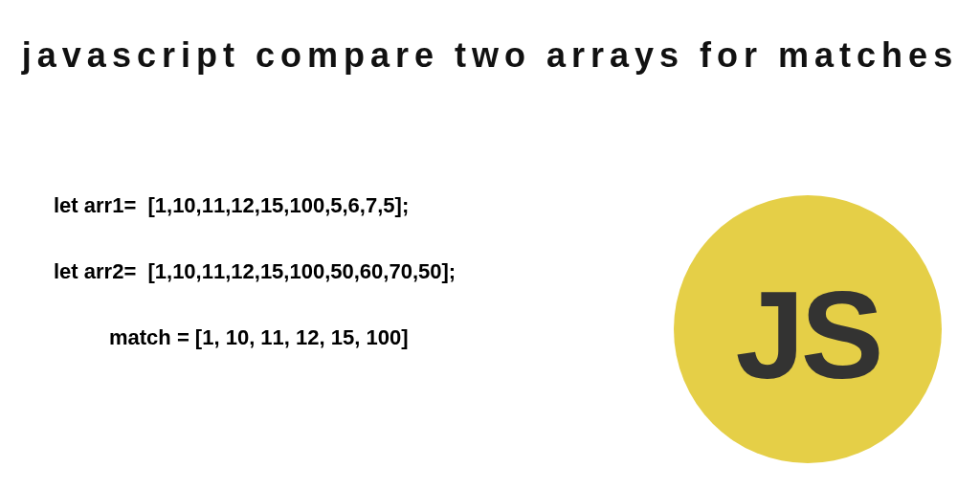 The height and width of the screenshot is (490, 980). I want to click on code-block: let arr1= [1,10,11,12,15,100,5,6,7,5]; l…, so click(255, 272).